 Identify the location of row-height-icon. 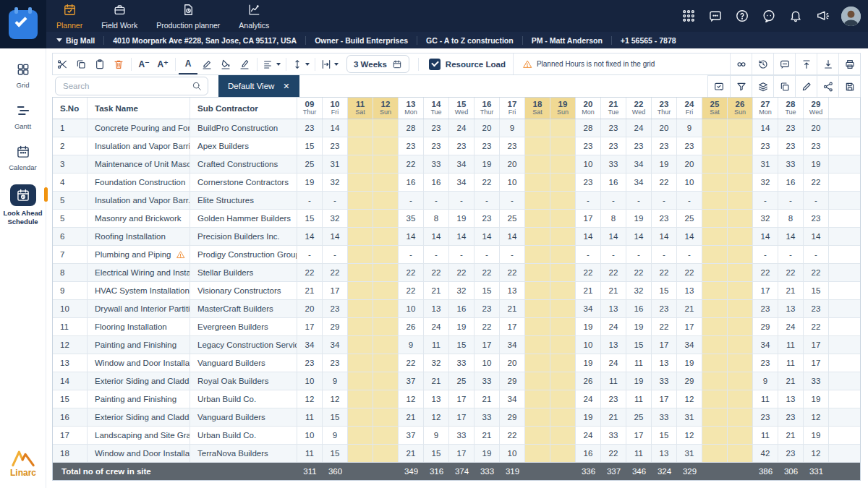
(301, 64).